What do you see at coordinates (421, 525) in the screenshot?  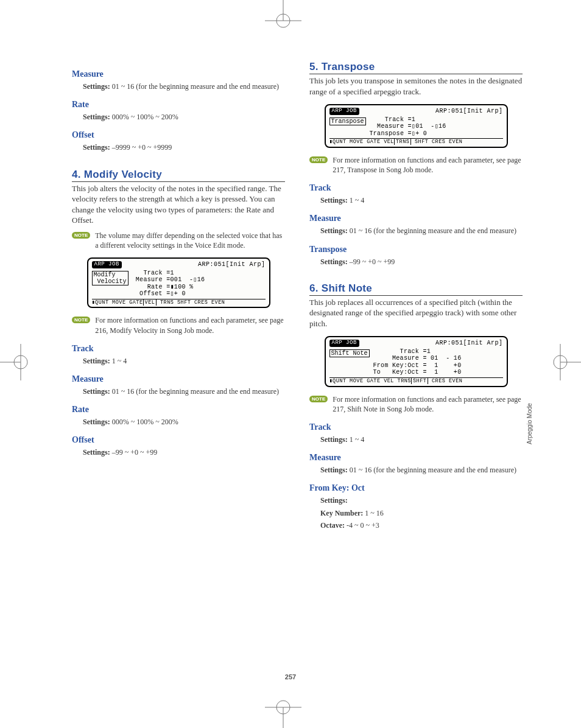 I see `setting-octave: Octave: -4 ~ 0 ~ +3` at bounding box center [421, 525].